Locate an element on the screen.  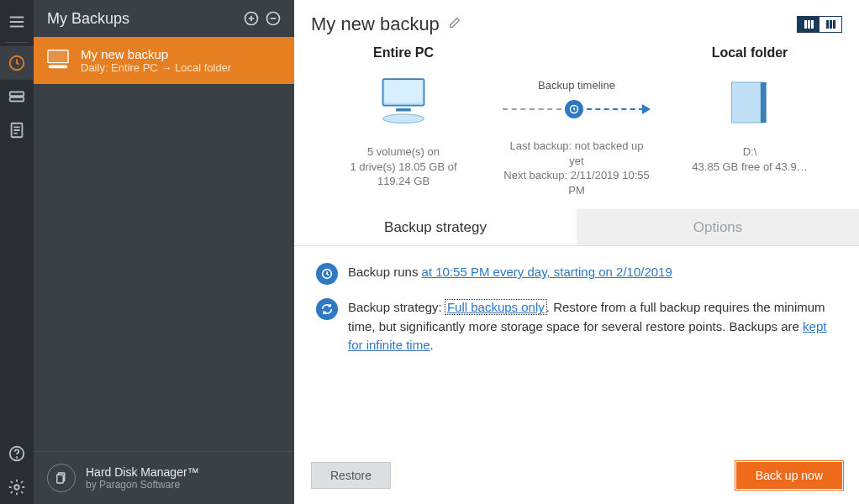
strategy-type-link: Full backups only is located at coordinates (496, 307).